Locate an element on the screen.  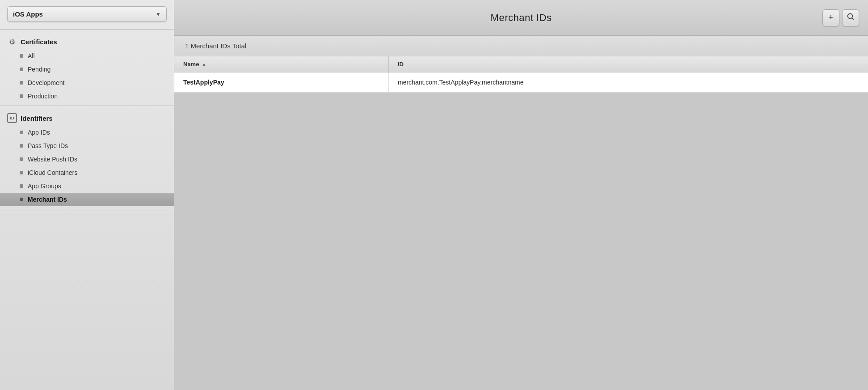
page-title: Merchant IDs is located at coordinates (521, 18).